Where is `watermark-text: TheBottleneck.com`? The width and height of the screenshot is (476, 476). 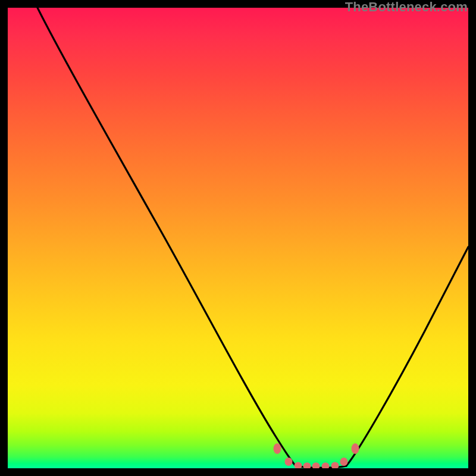 watermark-text: TheBottleneck.com is located at coordinates (406, 7).